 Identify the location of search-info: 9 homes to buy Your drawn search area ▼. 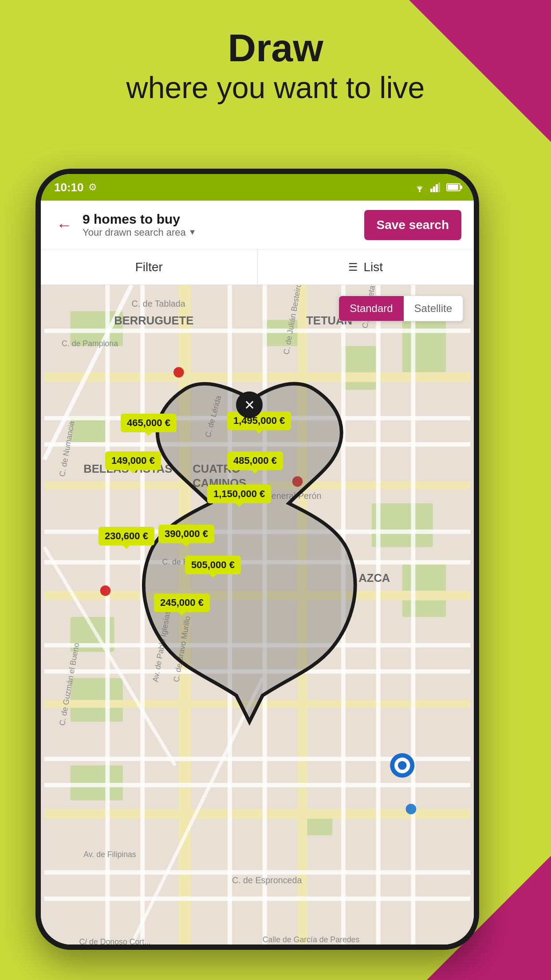
(220, 225).